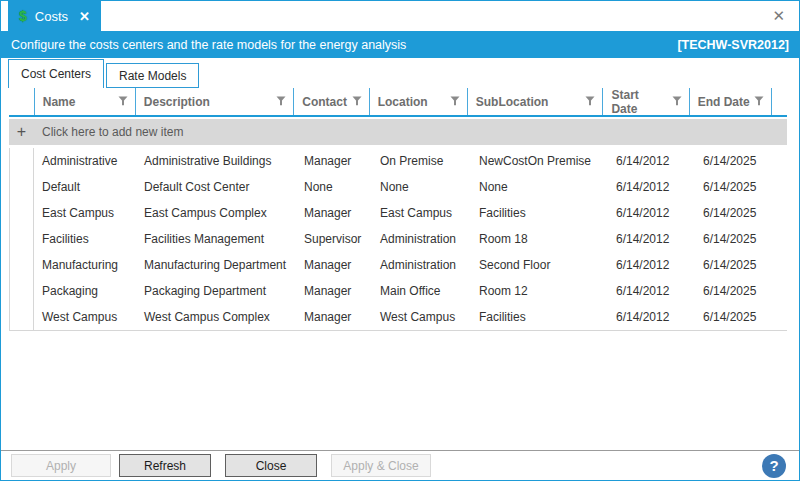 This screenshot has width=800, height=481. What do you see at coordinates (645, 102) in the screenshot?
I see `column-header-start-date: Start Date` at bounding box center [645, 102].